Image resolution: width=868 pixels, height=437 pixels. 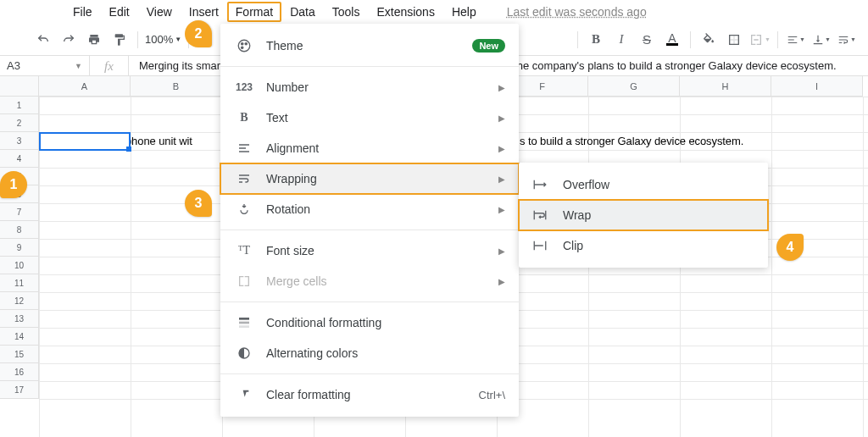 What do you see at coordinates (19, 373) in the screenshot?
I see `row-header: 16` at bounding box center [19, 373].